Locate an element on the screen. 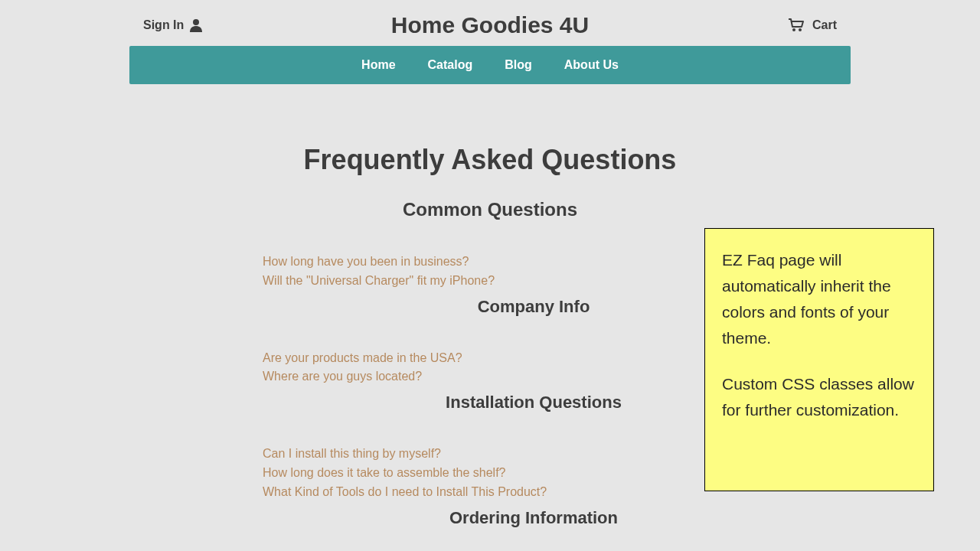  nav-catalog: Catalog is located at coordinates (450, 65).